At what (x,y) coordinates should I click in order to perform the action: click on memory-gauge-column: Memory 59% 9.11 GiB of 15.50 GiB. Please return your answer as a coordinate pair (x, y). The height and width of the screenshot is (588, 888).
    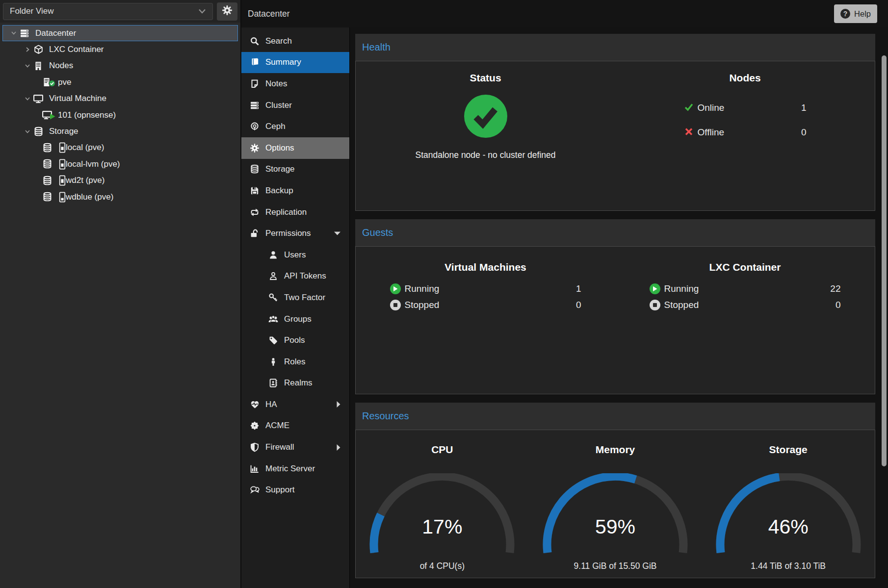
    Looking at the image, I should click on (615, 504).